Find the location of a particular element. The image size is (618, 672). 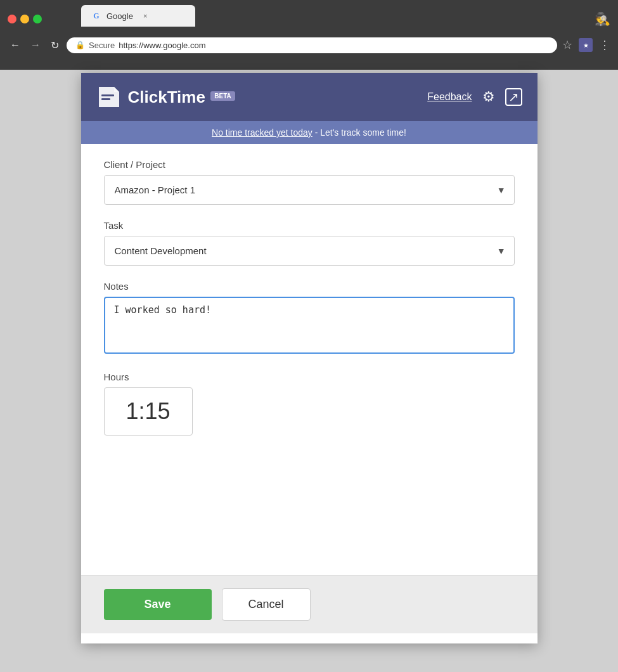

header-actions: Feedback ⚙ ↗ is located at coordinates (474, 97).